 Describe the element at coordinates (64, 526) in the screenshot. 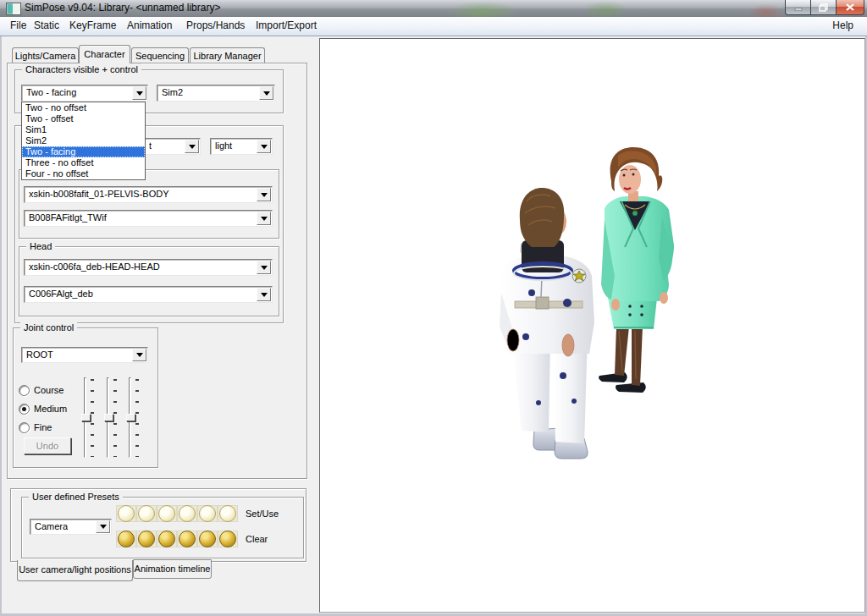

I see `preset-target-value: Camera` at that location.